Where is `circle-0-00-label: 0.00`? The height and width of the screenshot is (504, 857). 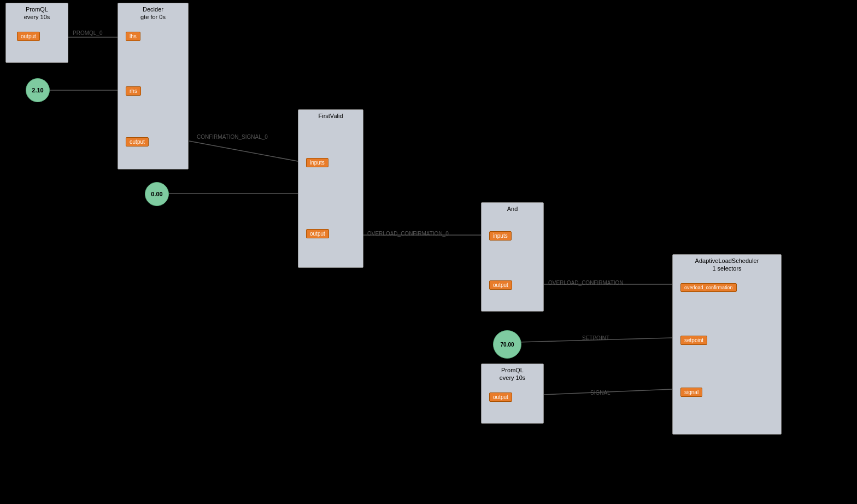
circle-0-00-label: 0.00 is located at coordinates (156, 194).